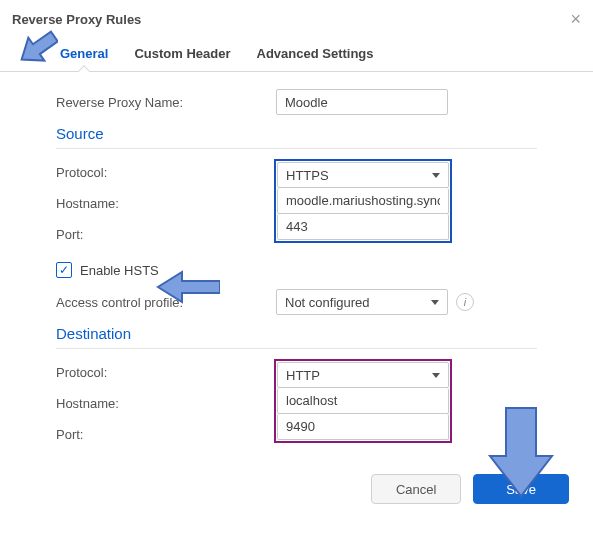  What do you see at coordinates (308, 176) in the screenshot?
I see `source-protocol-value: HTTPS` at bounding box center [308, 176].